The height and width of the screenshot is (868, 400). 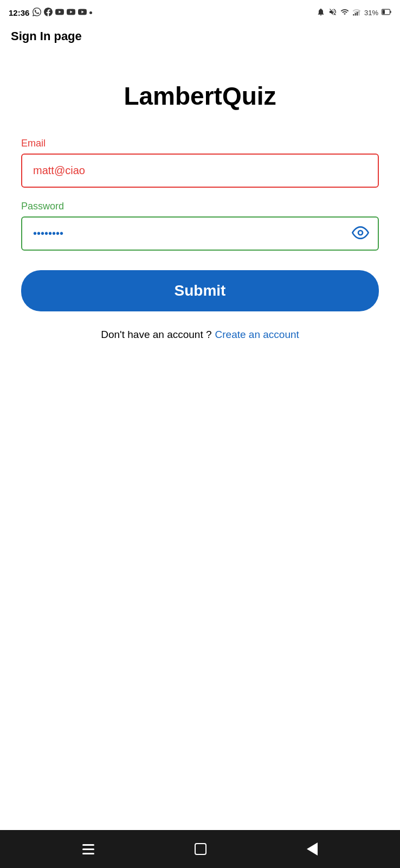 I want to click on status-bar: 12:36, so click(x=200, y=12).